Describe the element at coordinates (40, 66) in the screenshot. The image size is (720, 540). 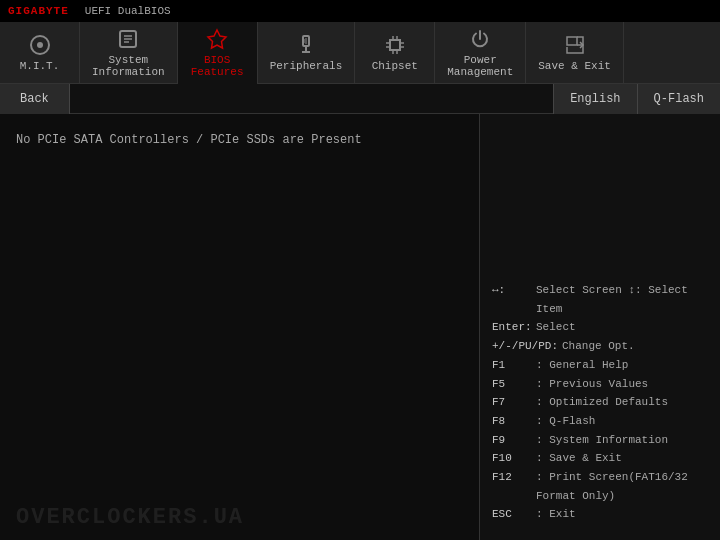
I see `nav-mit-label: M.I.T.` at that location.